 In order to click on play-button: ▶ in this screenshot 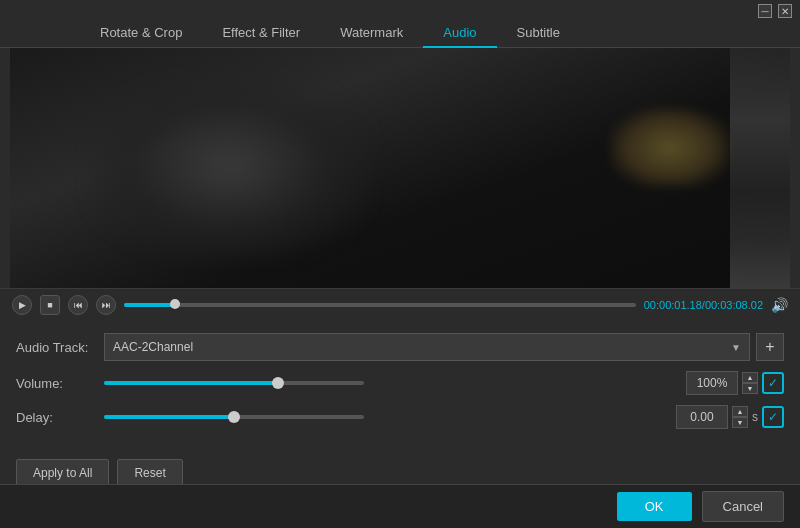, I will do `click(22, 305)`.